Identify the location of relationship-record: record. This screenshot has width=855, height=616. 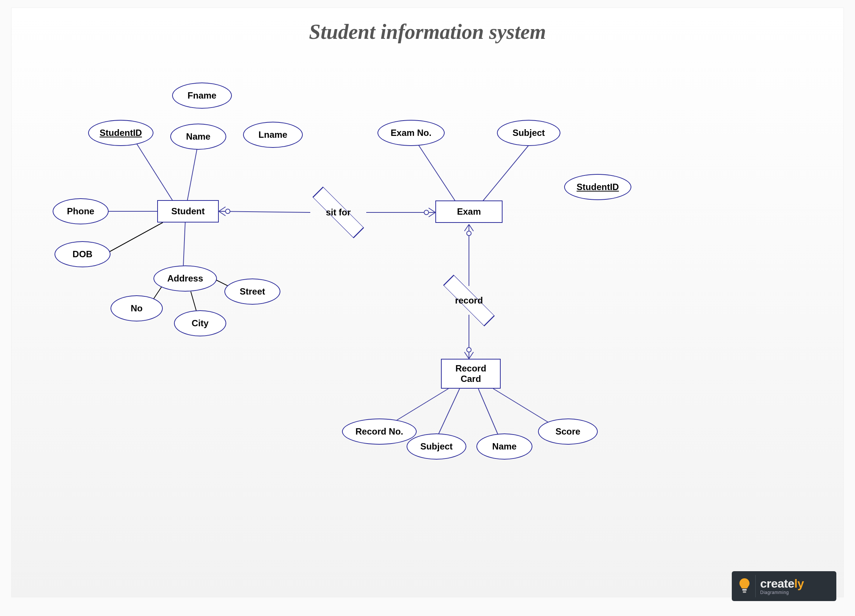
(469, 301).